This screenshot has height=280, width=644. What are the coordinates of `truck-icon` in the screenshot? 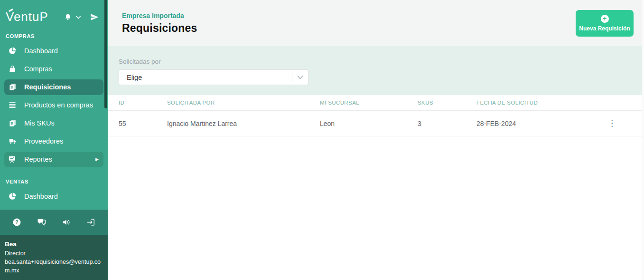 It's located at (12, 141).